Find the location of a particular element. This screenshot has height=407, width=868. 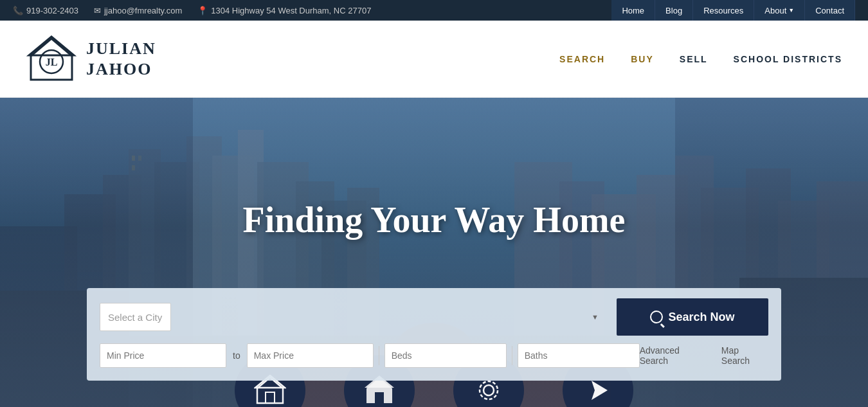

phone-info: 📞 919-302-2403 is located at coordinates (46, 10).